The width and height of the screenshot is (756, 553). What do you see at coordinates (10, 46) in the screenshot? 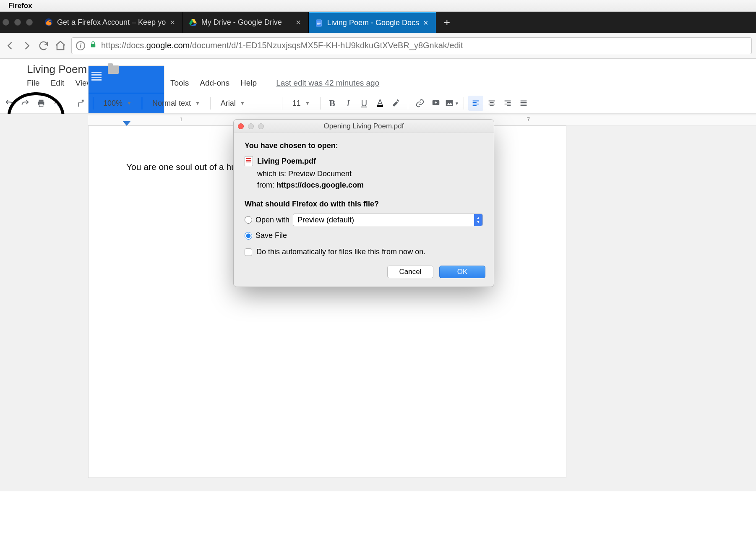
I see `back-button` at bounding box center [10, 46].